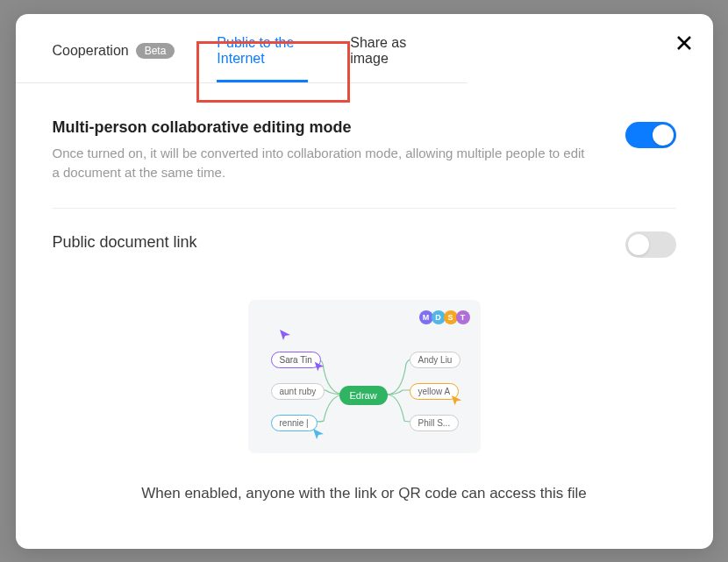 The image size is (728, 562). Describe the element at coordinates (321, 163) in the screenshot. I see `collab-desc: Once turned on, it will be converted int…` at that location.